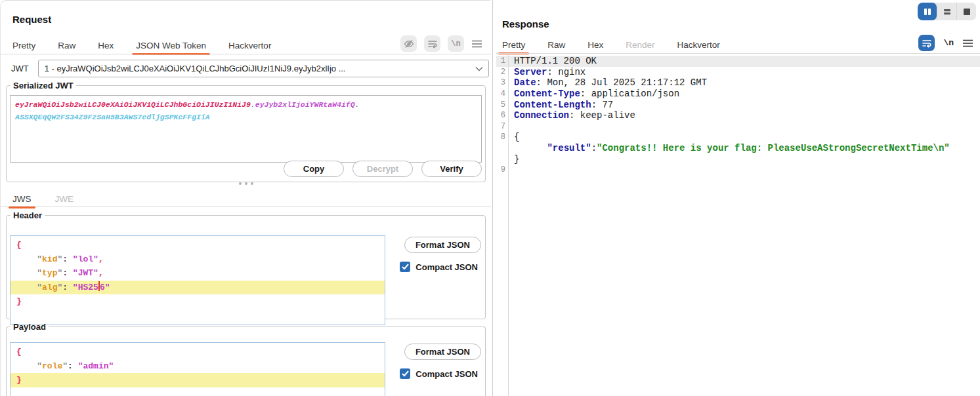 Image resolution: width=980 pixels, height=396 pixels. Describe the element at coordinates (968, 43) in the screenshot. I see `response-editor-menu-icon` at that location.